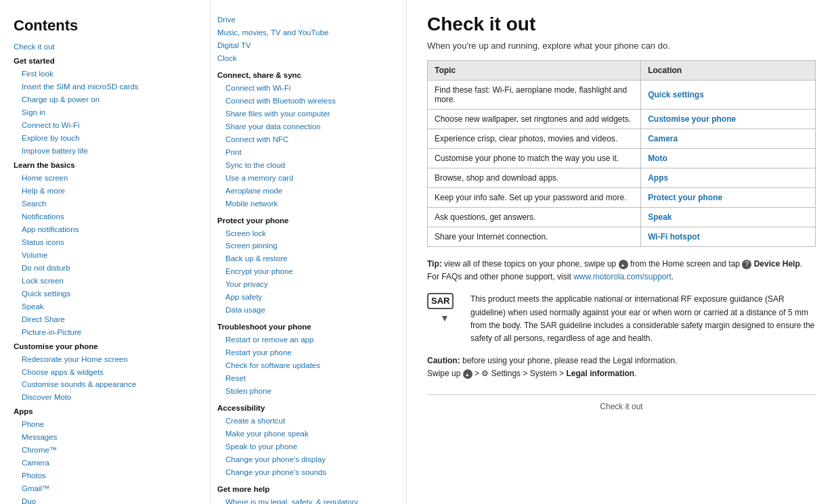 The image size is (836, 504). I want to click on sidebar-link-lock-screen: Lock screen, so click(108, 281).